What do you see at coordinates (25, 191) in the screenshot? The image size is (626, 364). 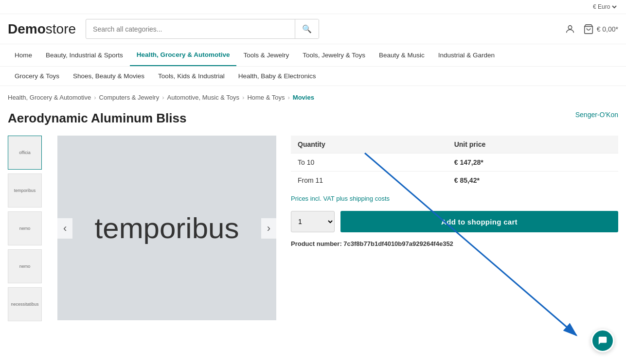 I see `thumbnail-1: temporibus` at bounding box center [25, 191].